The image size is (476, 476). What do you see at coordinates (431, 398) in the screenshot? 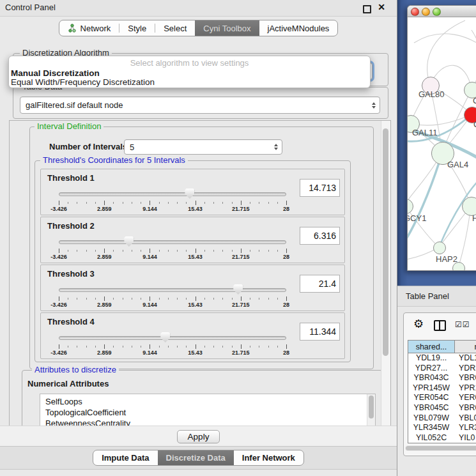
I see `cell: YER054C` at bounding box center [431, 398].